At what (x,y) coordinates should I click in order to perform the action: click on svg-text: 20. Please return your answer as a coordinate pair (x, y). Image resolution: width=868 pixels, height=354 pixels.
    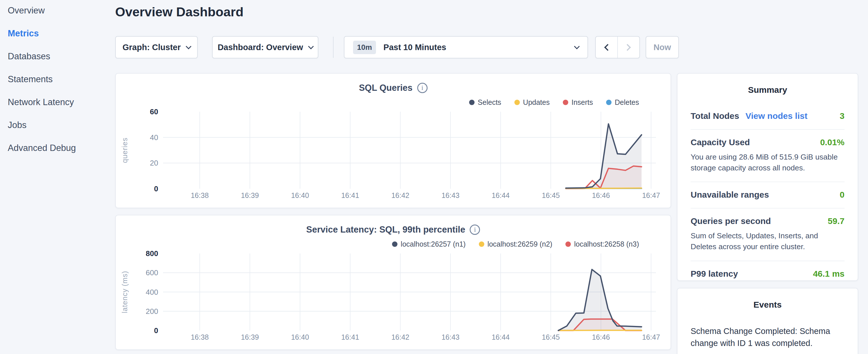
    Looking at the image, I should click on (154, 163).